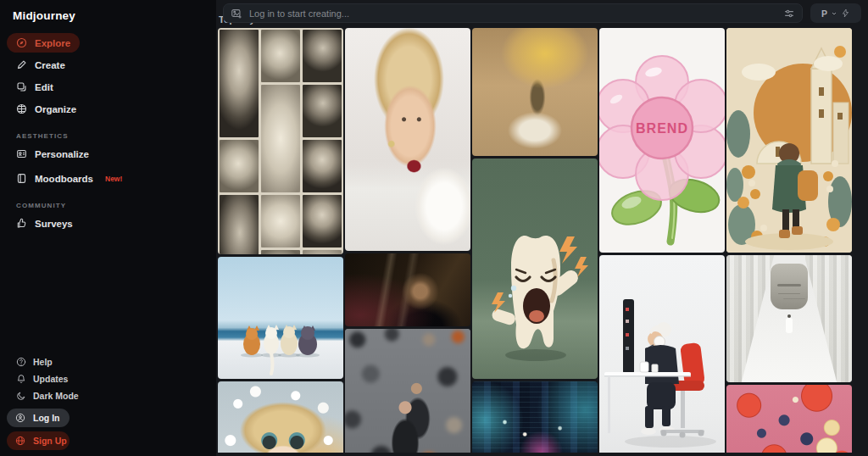 Image resolution: width=868 pixels, height=456 pixels. I want to click on search-placeholder: Log in to start creating..., so click(513, 14).